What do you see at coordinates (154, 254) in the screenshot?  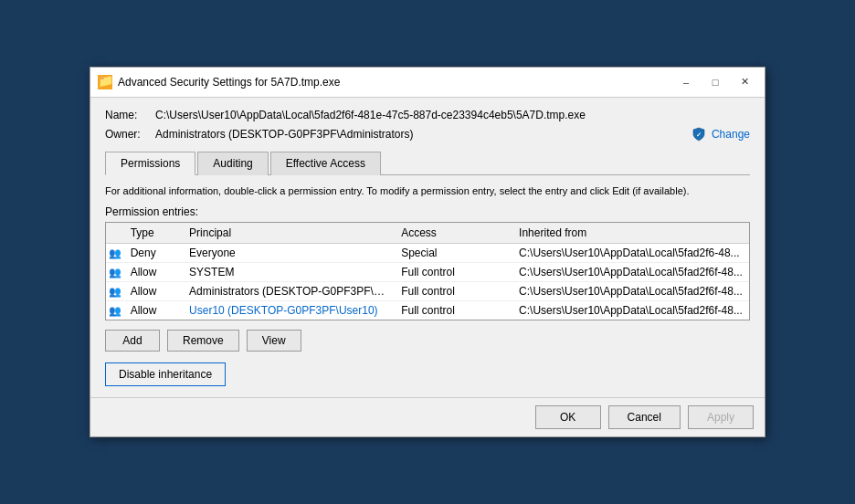 I see `row-type: Deny` at bounding box center [154, 254].